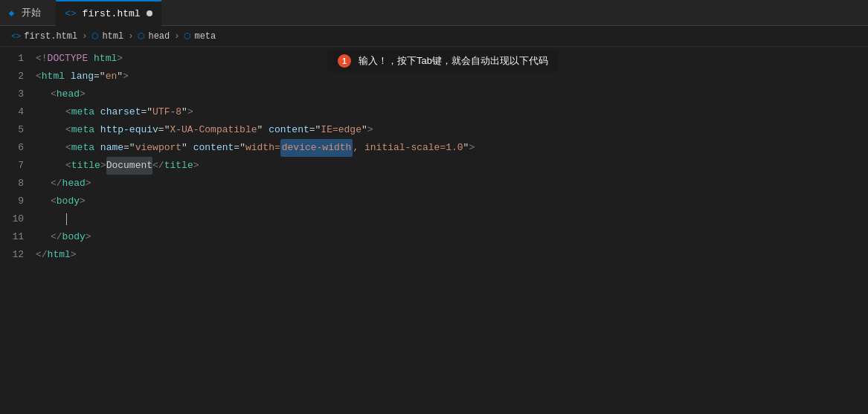  What do you see at coordinates (113, 36) in the screenshot?
I see `breadcrumb-html: html` at bounding box center [113, 36].